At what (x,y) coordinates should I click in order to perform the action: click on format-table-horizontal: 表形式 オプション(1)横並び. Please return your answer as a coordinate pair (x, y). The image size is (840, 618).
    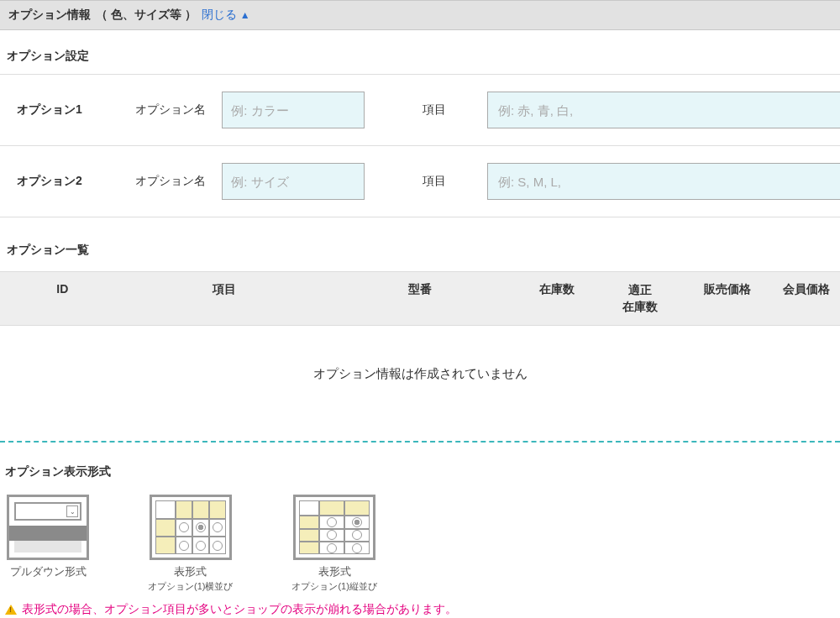
    Looking at the image, I should click on (190, 544).